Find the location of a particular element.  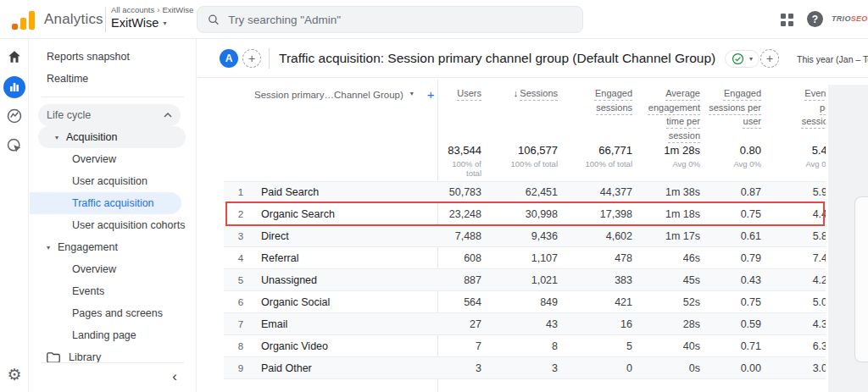

check-circle-icon is located at coordinates (737, 59).